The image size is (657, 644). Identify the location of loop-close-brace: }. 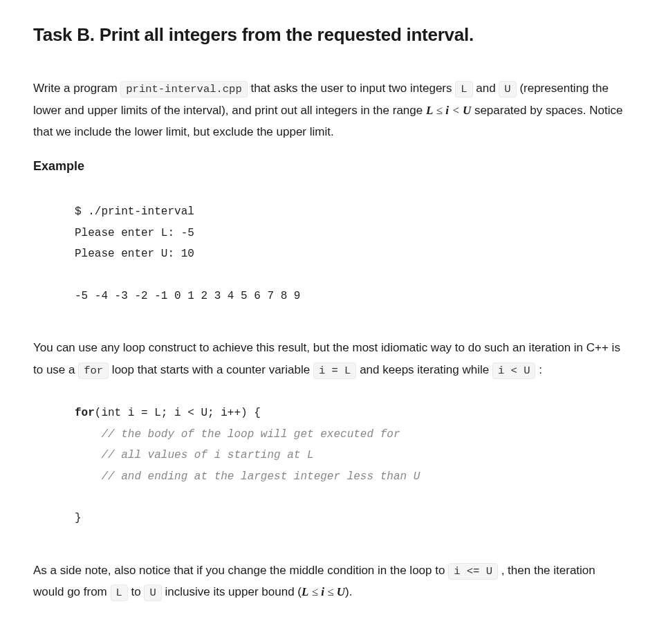
(78, 518).